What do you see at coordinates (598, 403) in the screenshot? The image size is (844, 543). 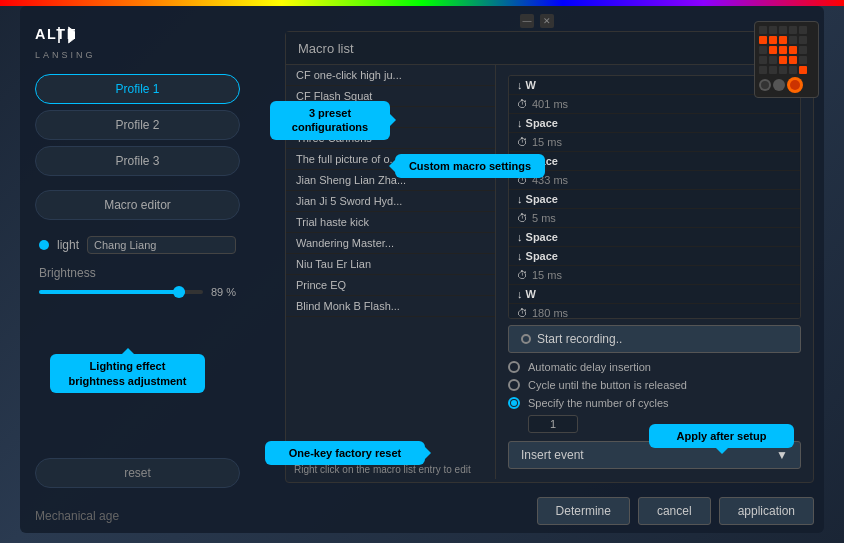 I see `specify-cycles-label: Specify the number of cycles` at bounding box center [598, 403].